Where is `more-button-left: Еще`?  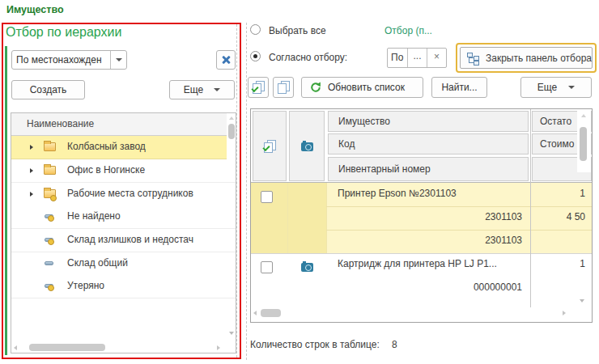
more-button-left: Еще is located at coordinates (202, 90).